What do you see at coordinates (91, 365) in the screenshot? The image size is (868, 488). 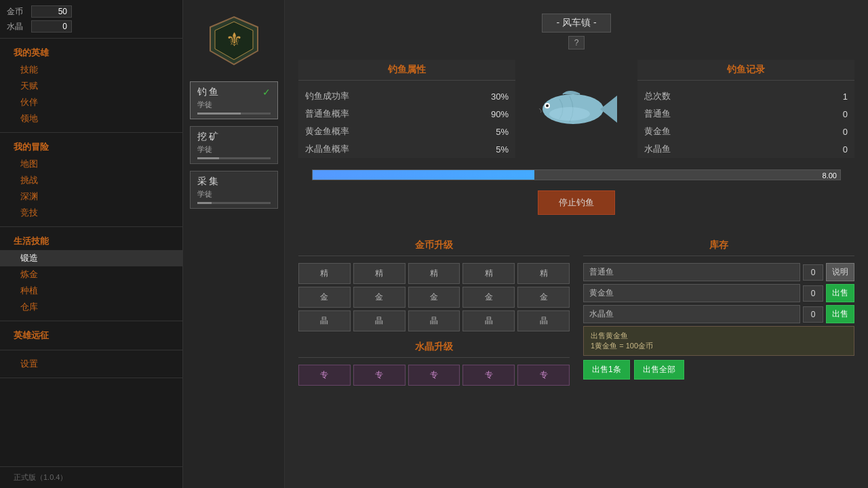 I see `settings-nav-section: 设置` at bounding box center [91, 365].